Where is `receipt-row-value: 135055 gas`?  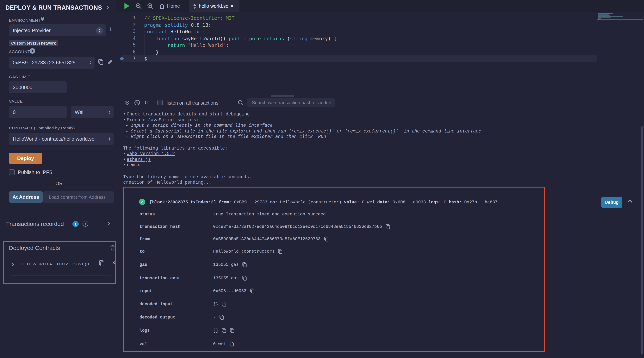 receipt-row-value: 135055 gas is located at coordinates (230, 264).